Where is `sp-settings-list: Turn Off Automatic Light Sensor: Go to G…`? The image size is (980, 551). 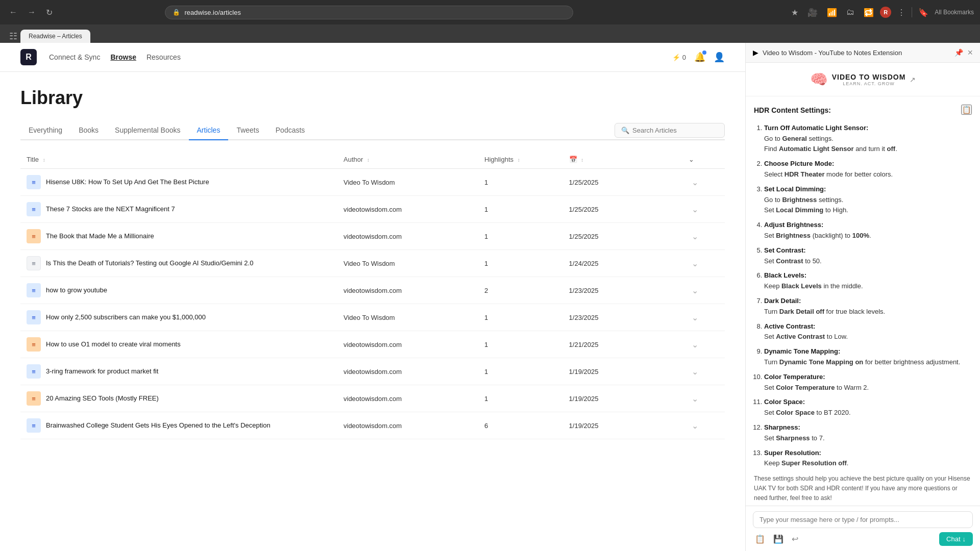 sp-settings-list: Turn Off Automatic Light Sensor: Go to G… is located at coordinates (863, 296).